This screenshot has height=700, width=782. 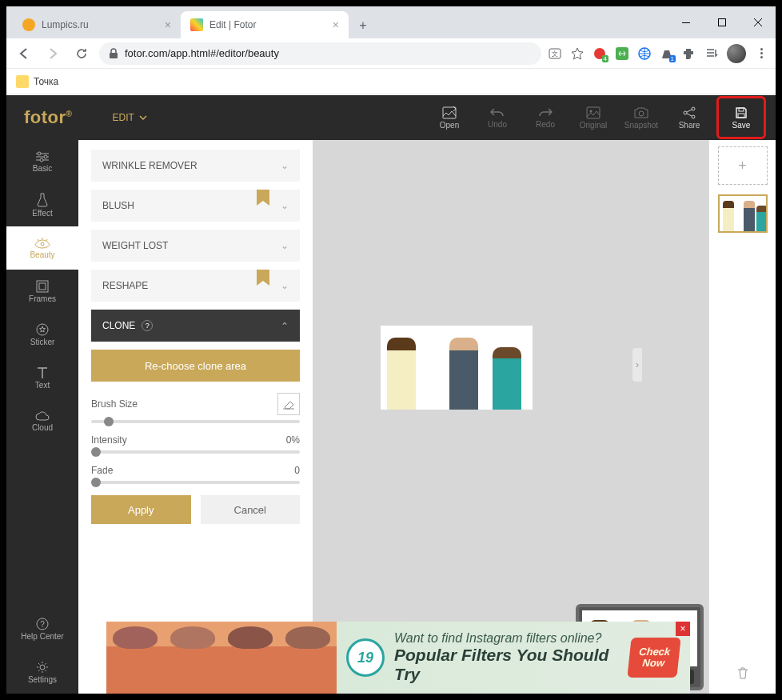 I want to click on address-bar: fotor.com/app.html#/editor/beauty 文 4 1, so click(x=391, y=54).